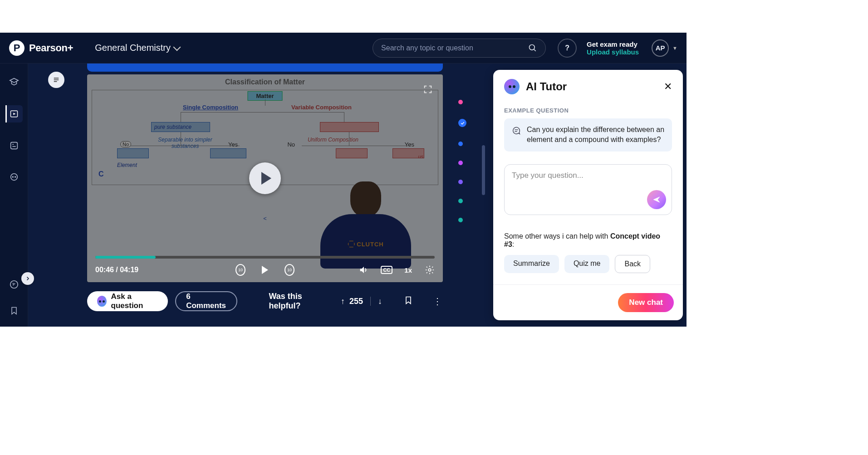 This screenshot has height=455, width=868. Describe the element at coordinates (265, 257) in the screenshot. I see `video-progress-track` at that location.